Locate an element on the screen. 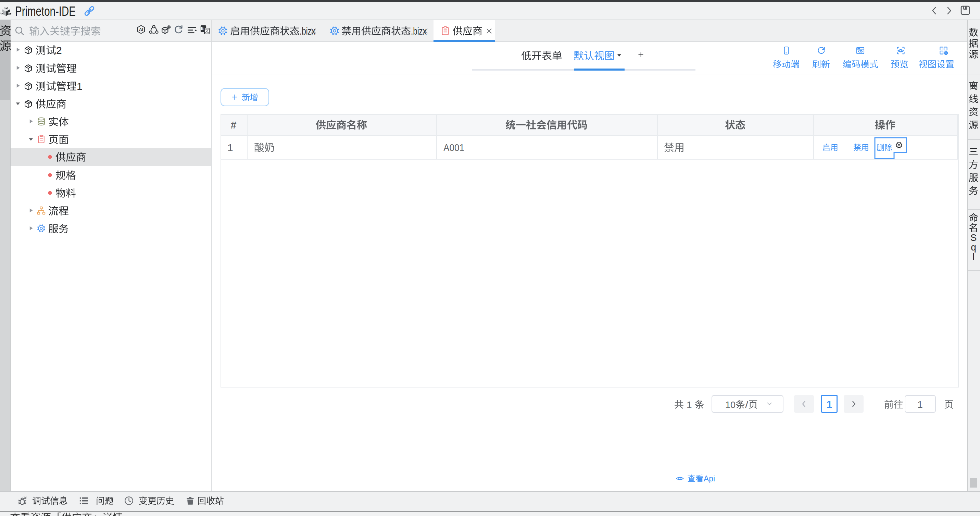 Image resolution: width=980 pixels, height=516 pixels. svg-text: A001 is located at coordinates (454, 148).